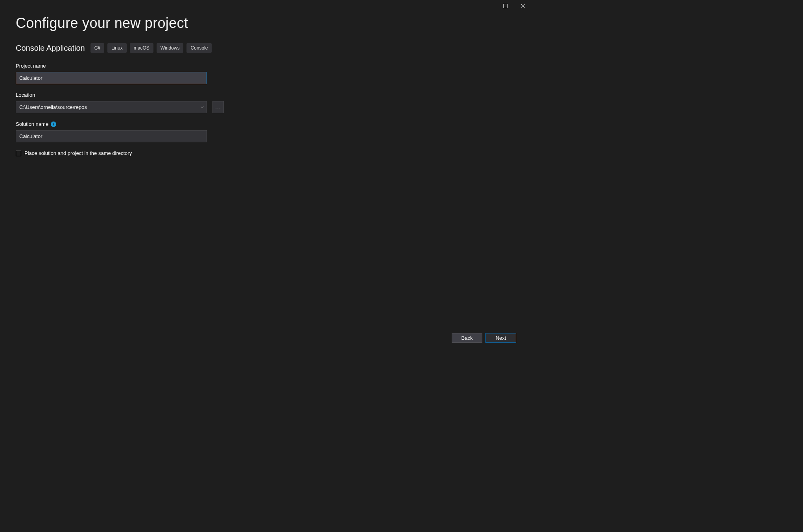  What do you see at coordinates (111, 78) in the screenshot?
I see `project-name-input` at bounding box center [111, 78].